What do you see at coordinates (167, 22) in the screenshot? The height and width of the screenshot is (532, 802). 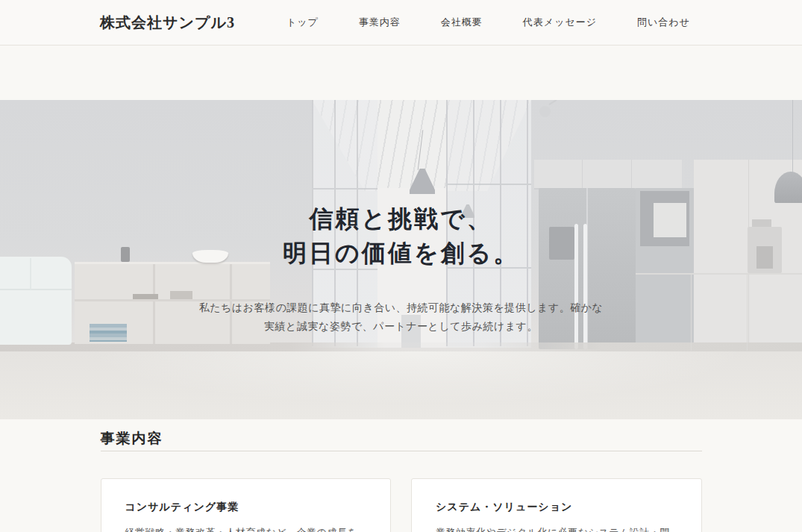 I see `site-logo: 株式会社サンプル3` at bounding box center [167, 22].